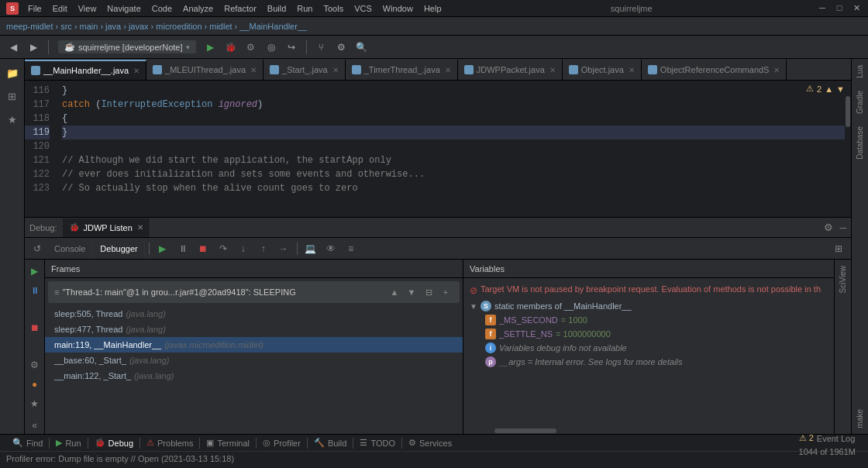  I want to click on debug-side-more: ★, so click(35, 404).